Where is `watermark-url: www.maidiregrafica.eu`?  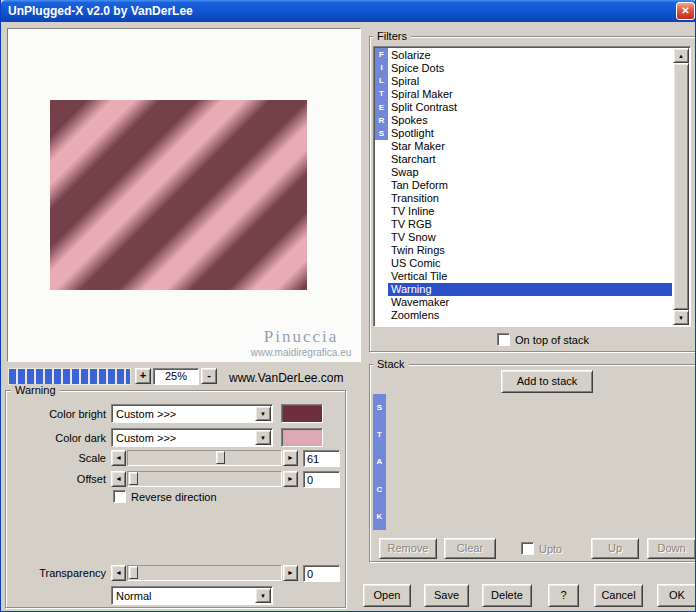
watermark-url: www.maidiregrafica.eu is located at coordinates (301, 352).